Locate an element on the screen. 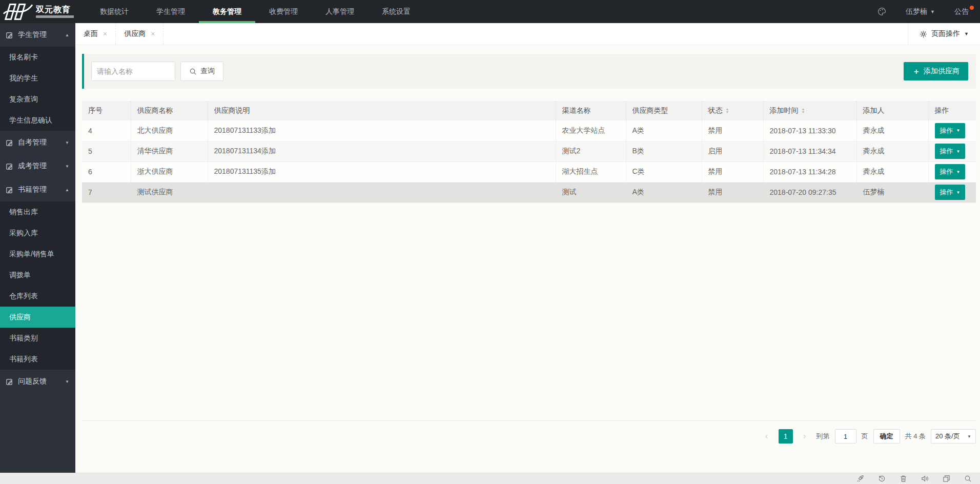  table-header-row: 序号 供应商名称 供应商说明 渠道名称 供应商类型 状态▲▼ 添加时间▲▼ 添加… is located at coordinates (529, 111).